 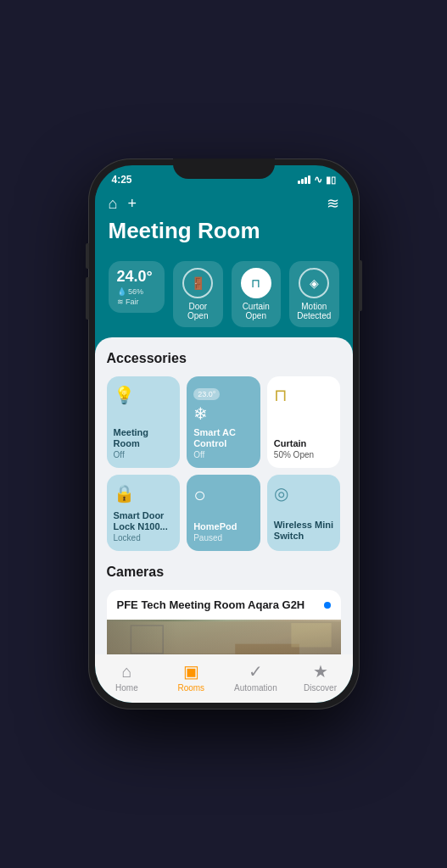 I want to click on nav-rooms: ▣ Rooms, so click(x=191, y=676).